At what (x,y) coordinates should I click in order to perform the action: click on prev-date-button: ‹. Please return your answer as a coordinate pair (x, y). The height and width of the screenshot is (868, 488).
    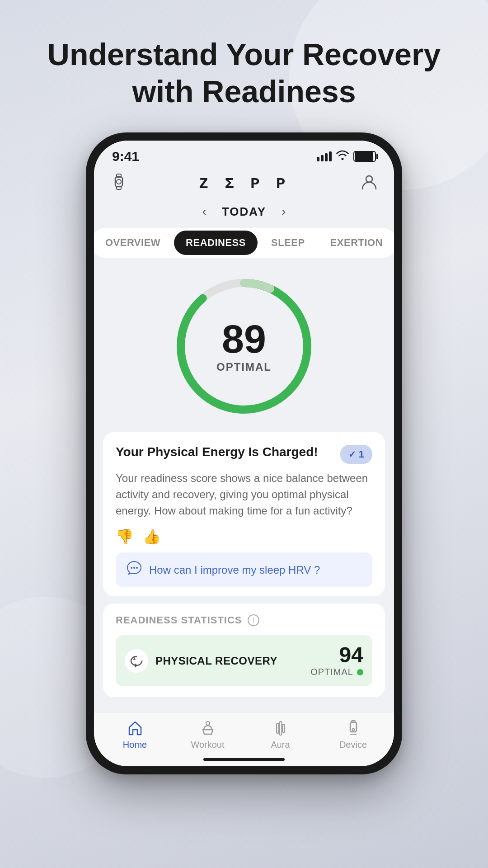
    Looking at the image, I should click on (204, 212).